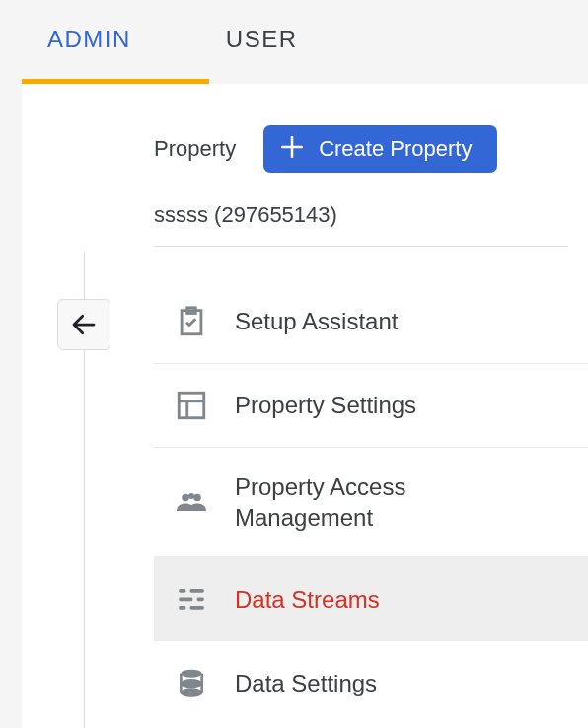 This screenshot has height=728, width=588. What do you see at coordinates (305, 224) in the screenshot?
I see `property-name: sssss (297655143)` at bounding box center [305, 224].